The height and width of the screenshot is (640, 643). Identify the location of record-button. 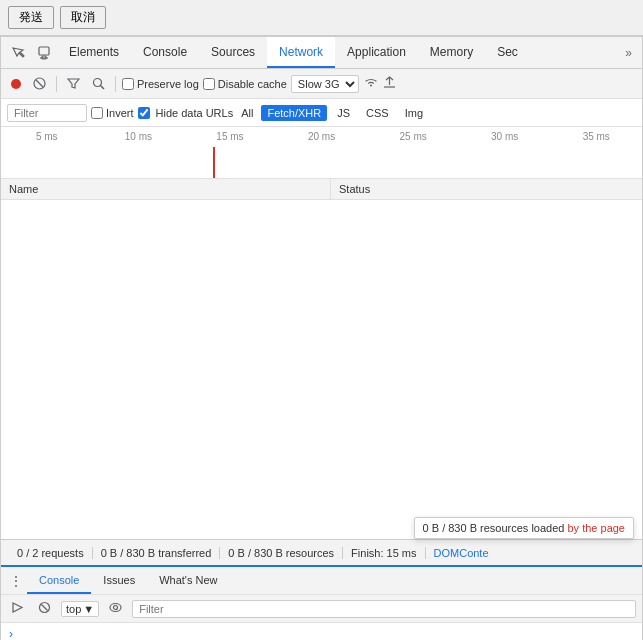
(16, 84).